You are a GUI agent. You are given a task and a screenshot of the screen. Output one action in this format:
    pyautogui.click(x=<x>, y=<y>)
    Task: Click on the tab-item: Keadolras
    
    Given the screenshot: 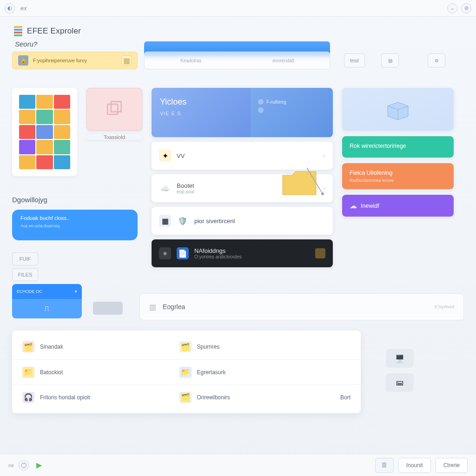 What is the action you would take?
    pyautogui.click(x=191, y=60)
    